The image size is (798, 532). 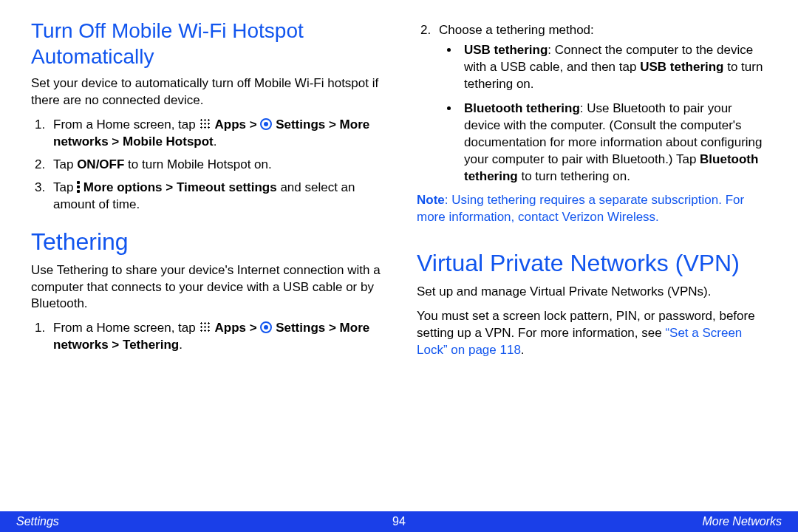 What do you see at coordinates (100, 164) in the screenshot?
I see `step-2-onoff: ON/OFF` at bounding box center [100, 164].